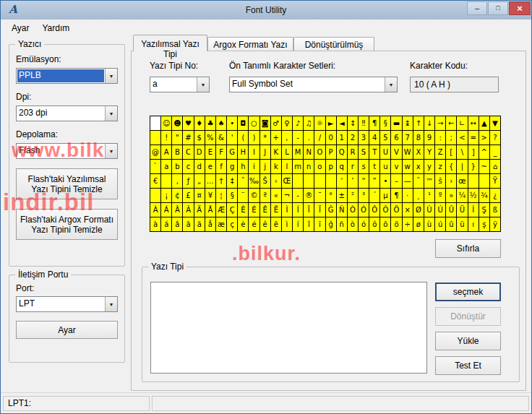 The width and height of the screenshot is (532, 414). What do you see at coordinates (177, 166) in the screenshot?
I see `charmap-cell: b` at bounding box center [177, 166].